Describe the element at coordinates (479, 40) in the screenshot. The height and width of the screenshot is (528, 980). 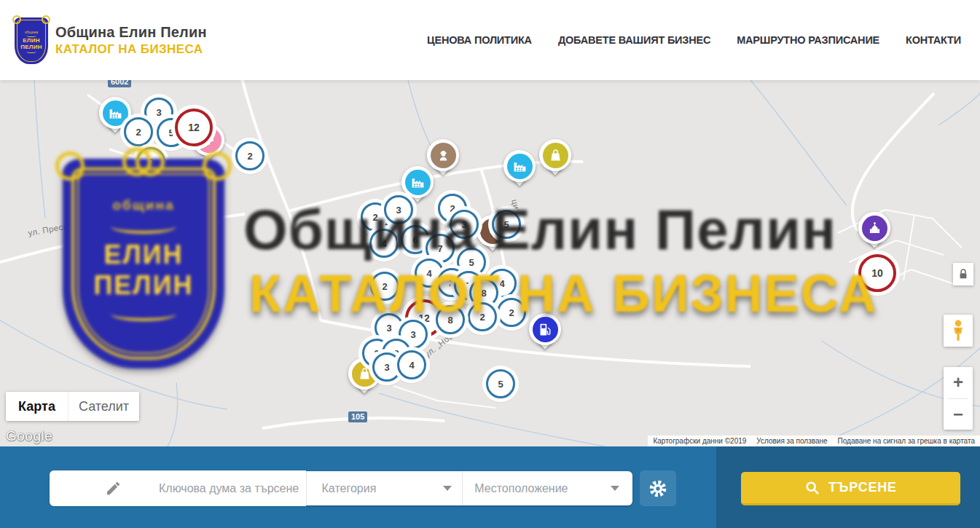
I see `nav-price-policy: ЦЕНОВА ПОЛИТИКА` at that location.